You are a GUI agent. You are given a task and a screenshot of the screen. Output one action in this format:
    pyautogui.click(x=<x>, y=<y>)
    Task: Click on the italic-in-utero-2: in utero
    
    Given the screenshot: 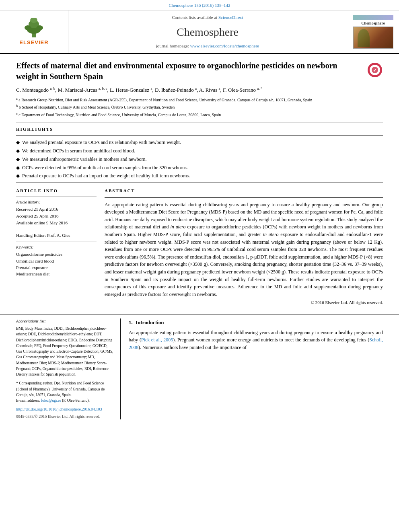 What is the action you would take?
    pyautogui.click(x=271, y=234)
    